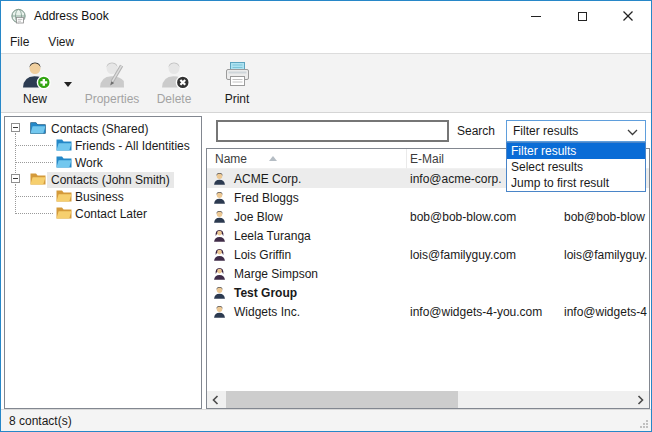 The height and width of the screenshot is (432, 652). What do you see at coordinates (483, 312) in the screenshot?
I see `contact-email: info@widgets-4-you.com` at bounding box center [483, 312].